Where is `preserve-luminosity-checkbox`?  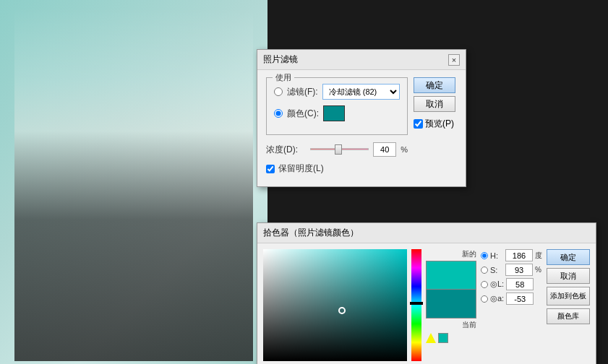
preserve-luminosity-checkbox is located at coordinates (270, 169).